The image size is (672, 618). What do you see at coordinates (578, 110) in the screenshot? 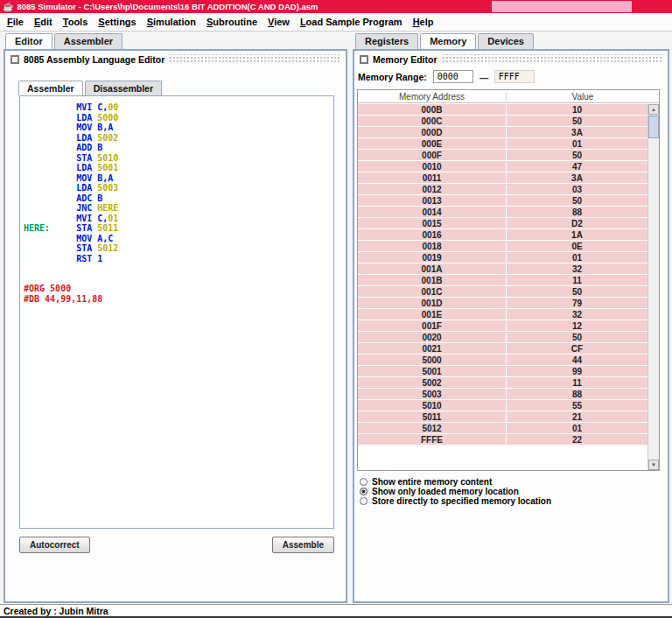
I see `memory-value: 10` at bounding box center [578, 110].